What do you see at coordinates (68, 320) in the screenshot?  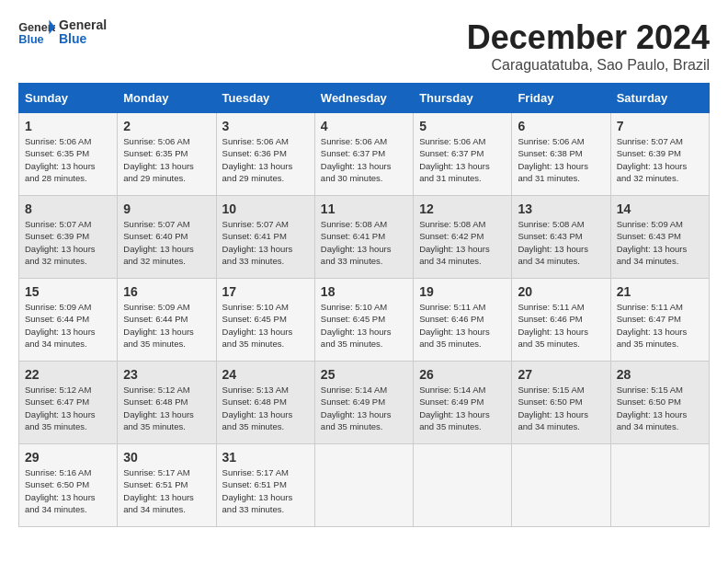 I see `table-cell: 15Sunrise: 5:09 AM Sunset: 6:44 PM Dayli…` at bounding box center [68, 320].